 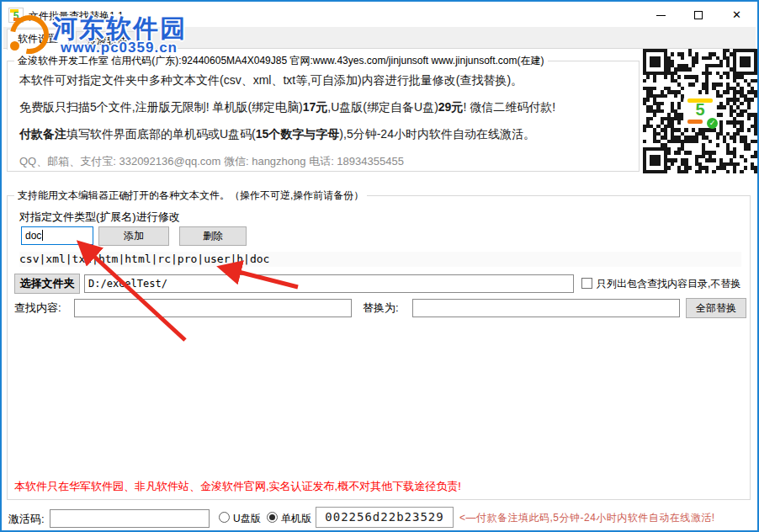 What do you see at coordinates (712, 123) in the screenshot?
I see `qr-check-badge-icon: ✓` at bounding box center [712, 123].